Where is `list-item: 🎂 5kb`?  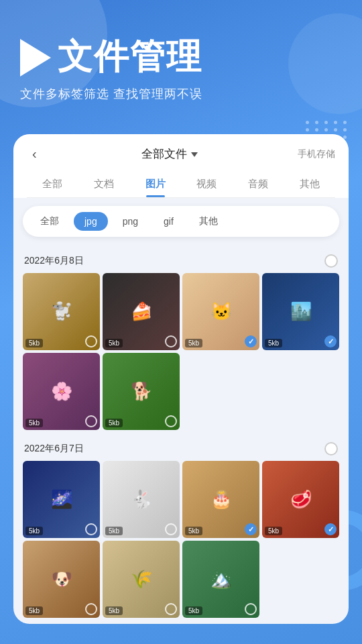
list-item: 🎂 5kb is located at coordinates (221, 499).